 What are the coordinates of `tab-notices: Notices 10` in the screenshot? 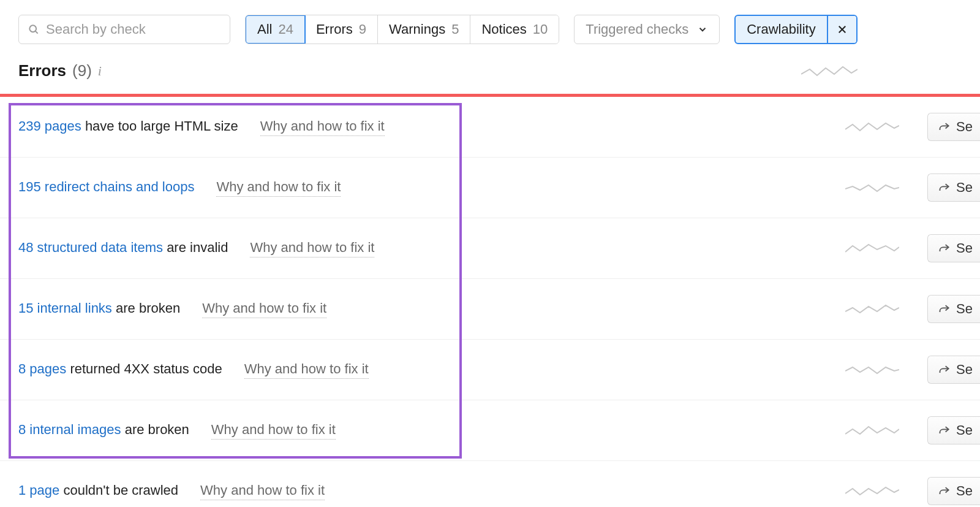 It's located at (514, 29).